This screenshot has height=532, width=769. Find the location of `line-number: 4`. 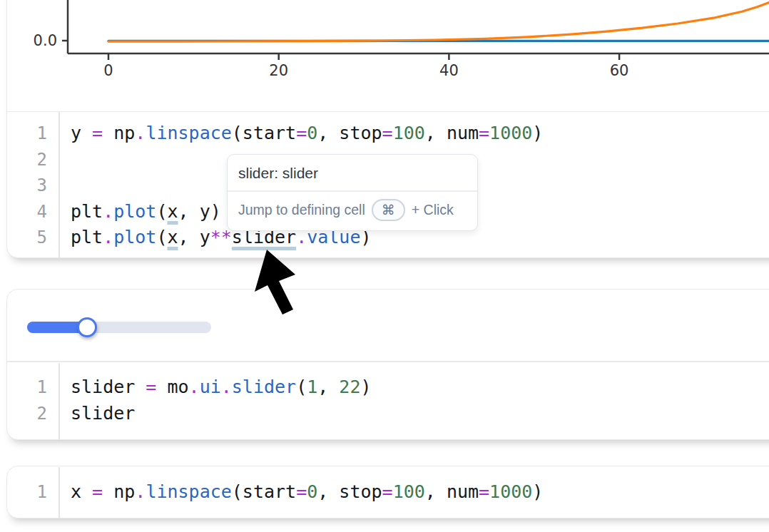

line-number: 4 is located at coordinates (27, 213).